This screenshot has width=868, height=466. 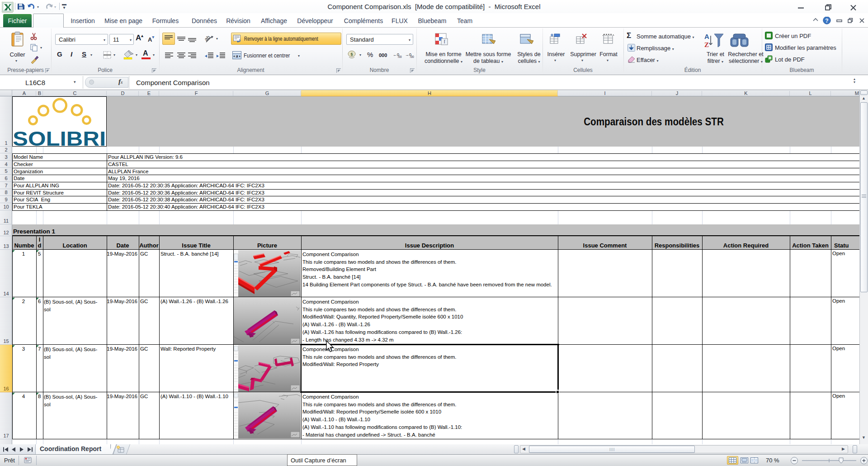 I want to click on svg-text: ab, so click(x=208, y=38).